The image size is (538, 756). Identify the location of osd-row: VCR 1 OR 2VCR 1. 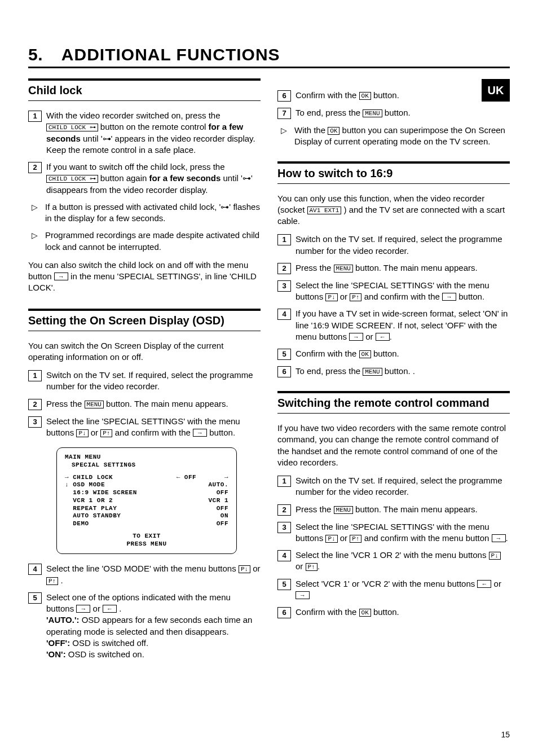
(147, 501).